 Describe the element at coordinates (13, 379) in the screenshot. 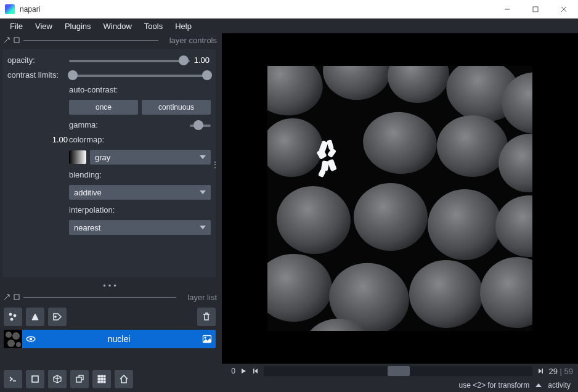

I see `console-button` at that location.